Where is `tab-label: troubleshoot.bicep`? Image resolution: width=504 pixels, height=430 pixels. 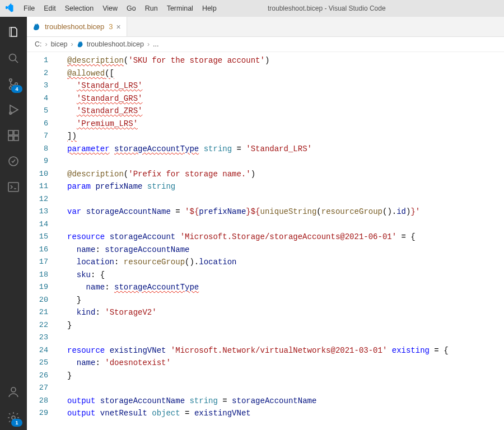 tab-label: troubleshoot.bicep is located at coordinates (74, 27).